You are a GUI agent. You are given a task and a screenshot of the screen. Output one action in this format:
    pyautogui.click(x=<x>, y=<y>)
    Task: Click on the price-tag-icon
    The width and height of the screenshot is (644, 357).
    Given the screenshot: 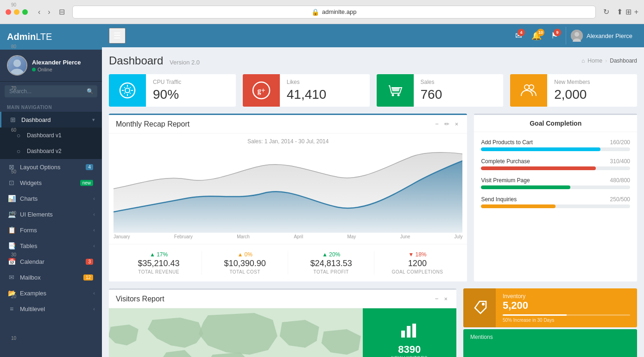 What is the action you would take?
    pyautogui.click(x=480, y=308)
    